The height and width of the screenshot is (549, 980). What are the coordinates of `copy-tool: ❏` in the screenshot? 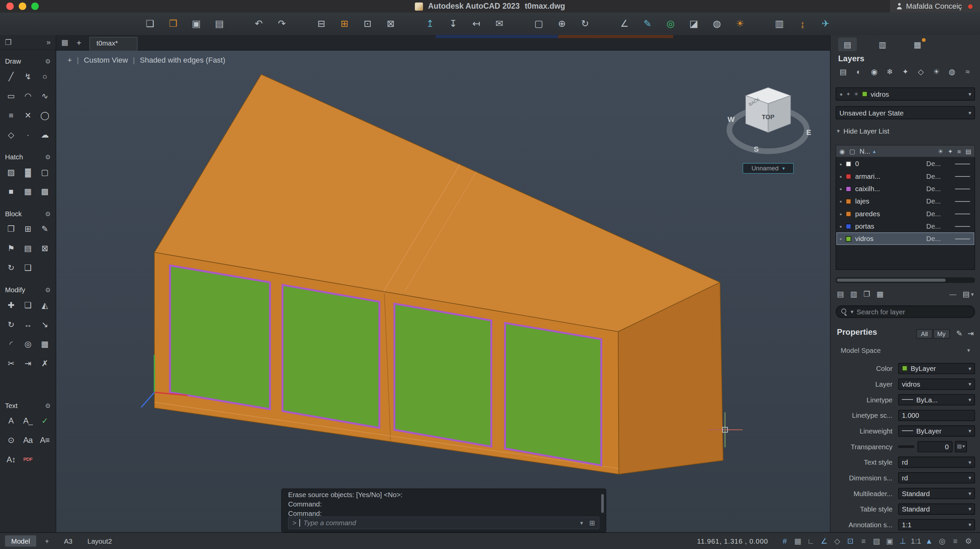 It's located at (28, 305).